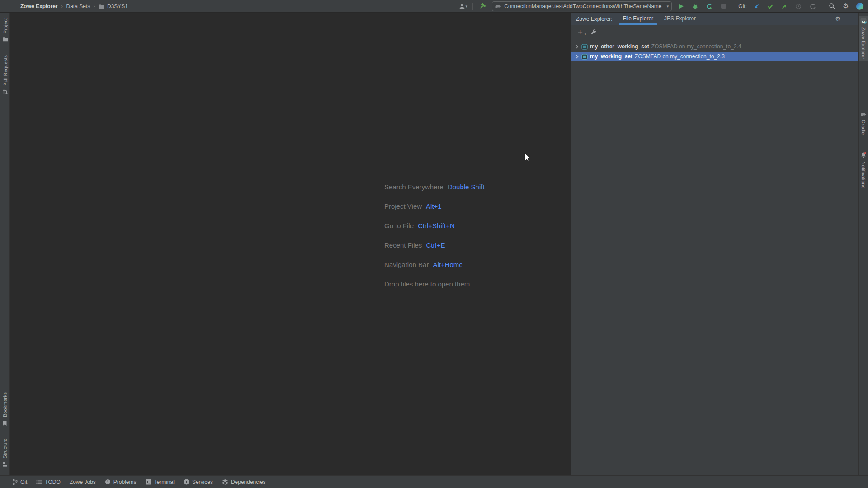 The height and width of the screenshot is (488, 868). What do you see at coordinates (113, 6) in the screenshot?
I see `breadcrumb-item-d3sys1: D3SYS1` at bounding box center [113, 6].